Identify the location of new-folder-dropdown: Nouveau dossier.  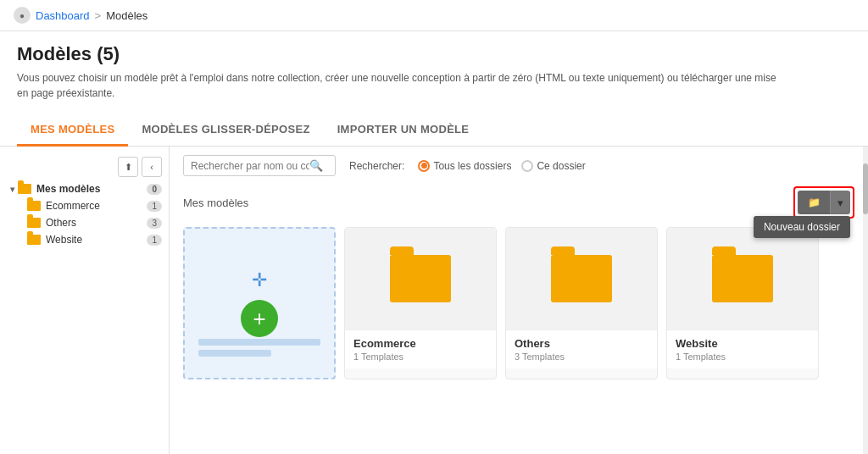
(802, 227).